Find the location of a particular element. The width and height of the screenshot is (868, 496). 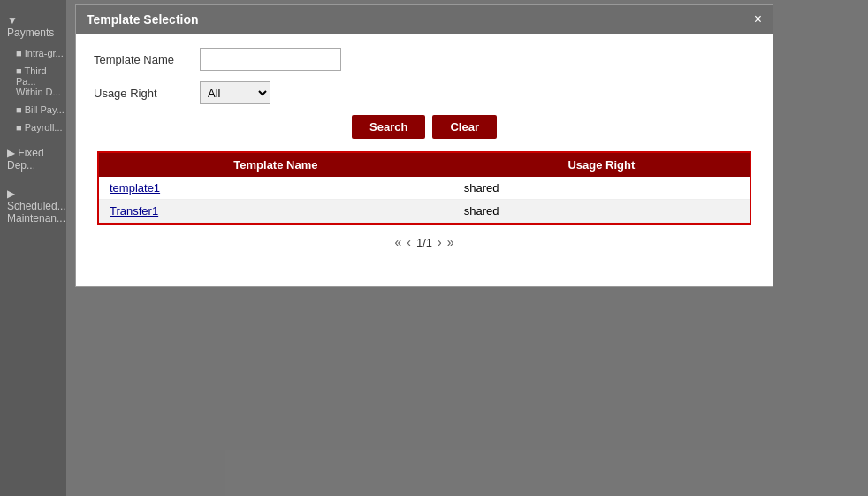

modal-header: Template Selection × is located at coordinates (424, 19).